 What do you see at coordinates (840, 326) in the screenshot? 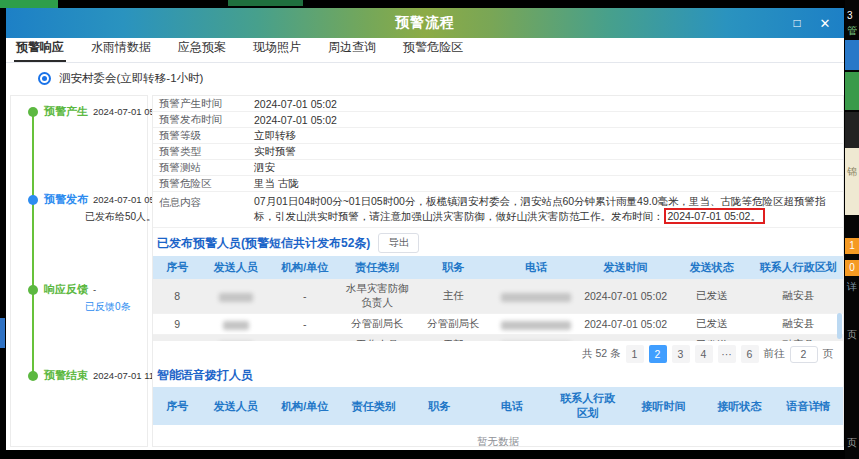
I see `table-scrollbar` at bounding box center [840, 326].